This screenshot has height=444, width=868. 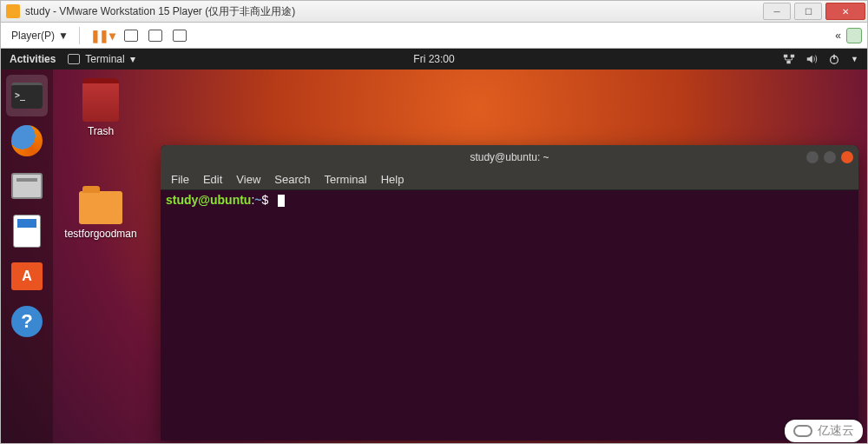 I want to click on watermark-text: 亿速云, so click(x=836, y=431).